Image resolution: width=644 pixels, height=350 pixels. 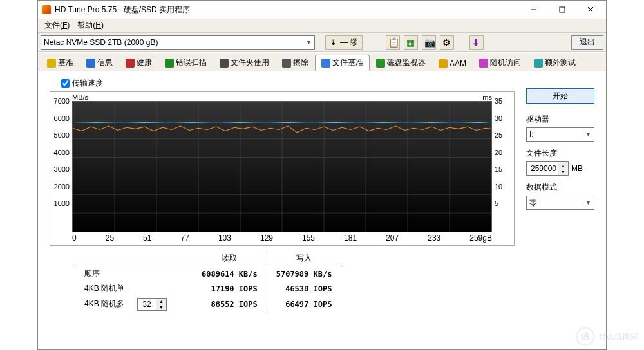 What do you see at coordinates (178, 42) in the screenshot?
I see `drive-selector: Netac NVMe SSD 2TB (2000 gB) ▼` at bounding box center [178, 42].